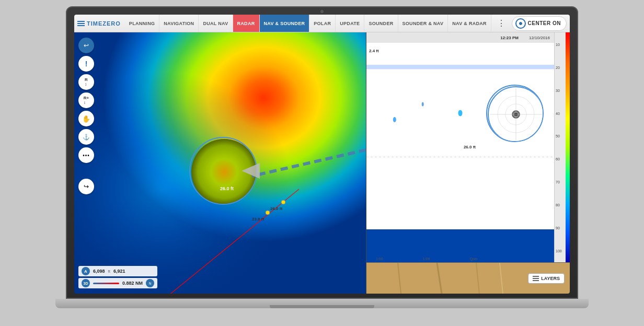 The image size is (644, 326). I want to click on depth-icon: A, so click(86, 271).